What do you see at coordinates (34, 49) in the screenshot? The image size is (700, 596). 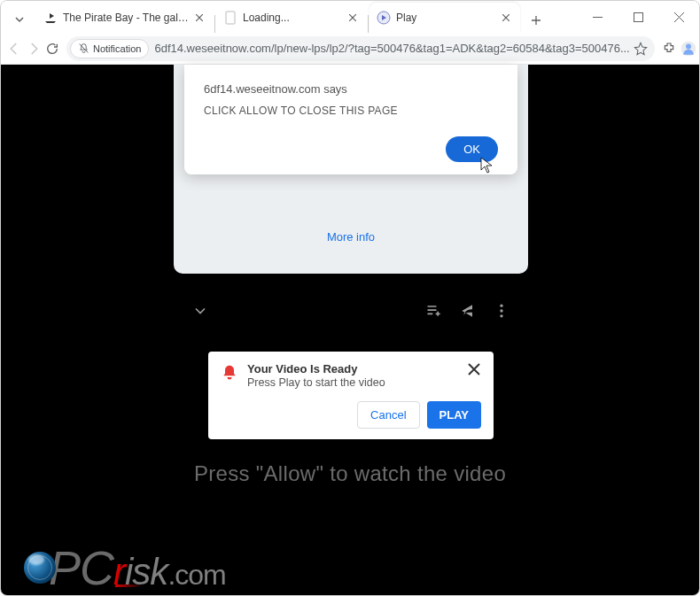 I see `forward-button` at bounding box center [34, 49].